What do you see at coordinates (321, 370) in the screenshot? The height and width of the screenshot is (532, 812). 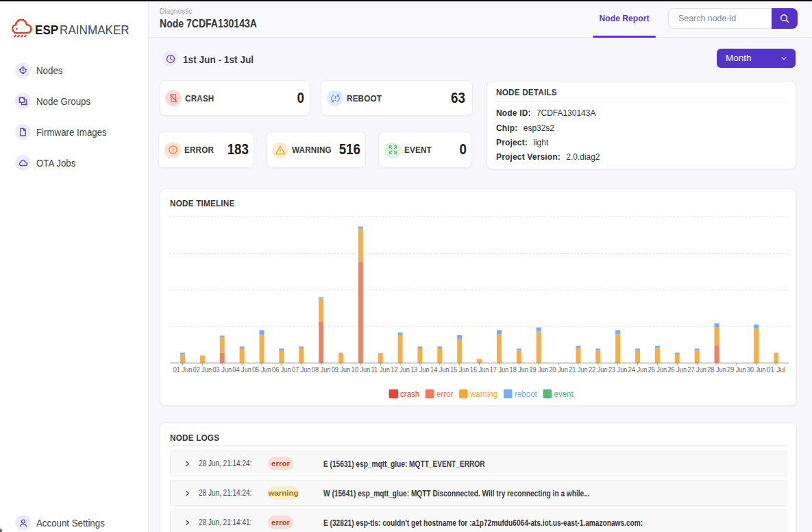 I see `svg-text: 08 Jun` at bounding box center [321, 370].